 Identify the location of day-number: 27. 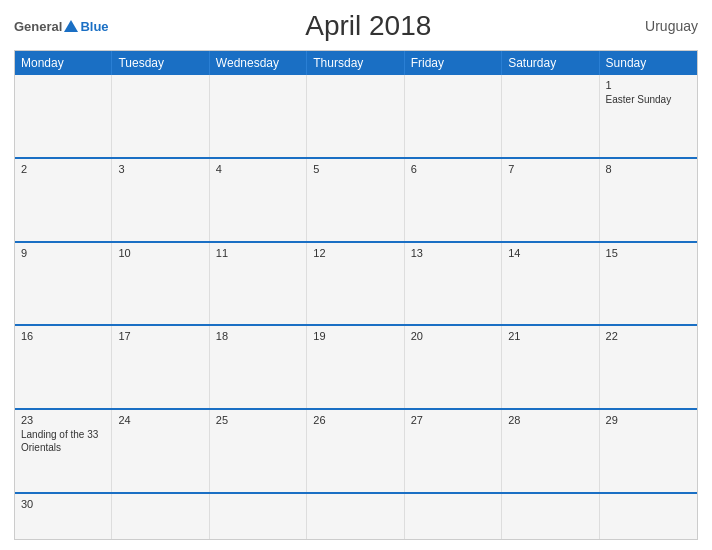
(453, 420).